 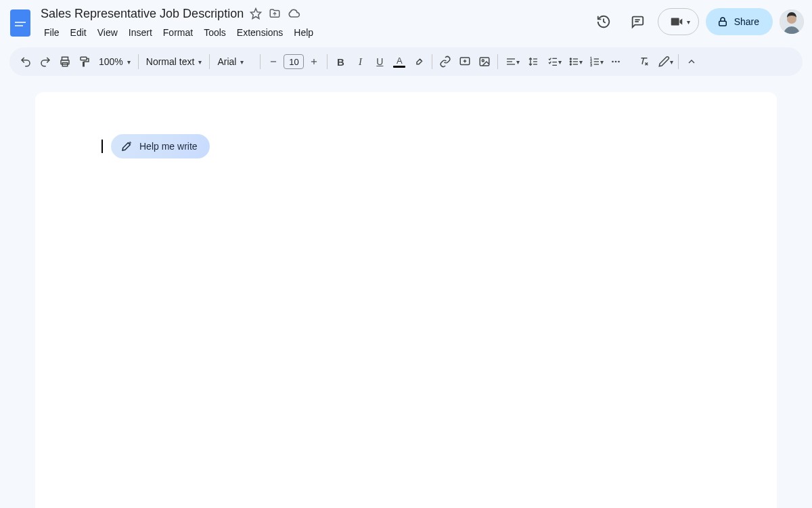 I want to click on menu-file: File, so click(x=51, y=33).